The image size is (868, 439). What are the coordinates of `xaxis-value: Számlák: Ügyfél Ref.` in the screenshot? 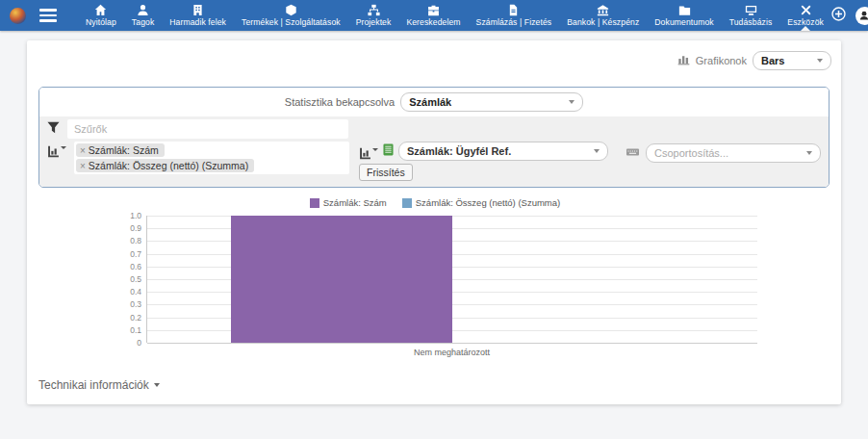 It's located at (459, 151).